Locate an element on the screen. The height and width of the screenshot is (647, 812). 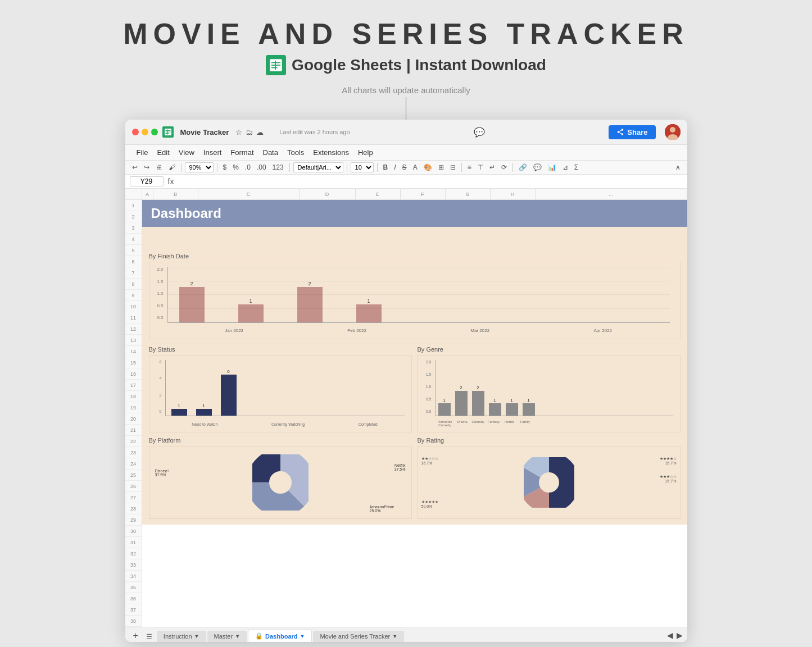
folder-icon: 🗂 is located at coordinates (250, 133).